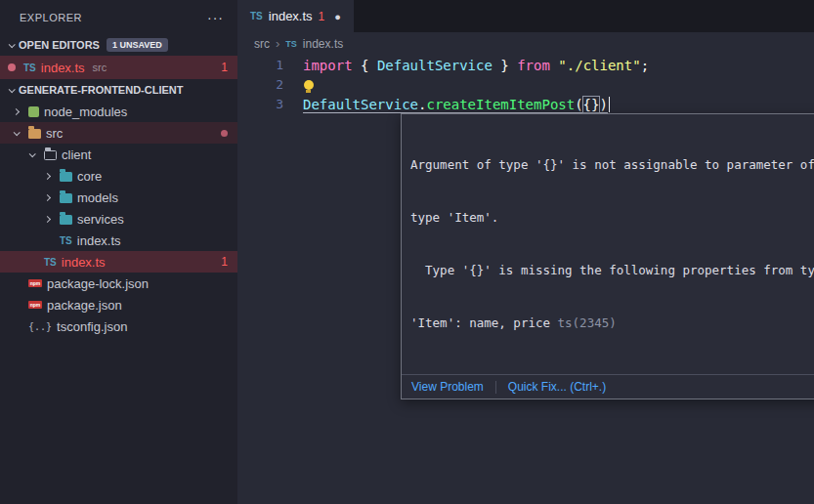 Image resolution: width=814 pixels, height=504 pixels. Describe the element at coordinates (119, 240) in the screenshot. I see `tree-item-client-index-ts: index.ts` at that location.